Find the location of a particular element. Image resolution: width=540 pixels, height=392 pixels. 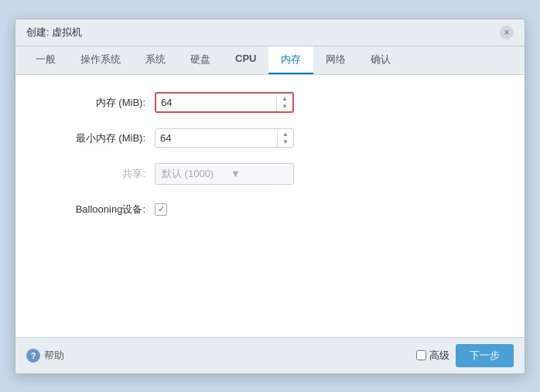

min-memory-spin-down: ▼ is located at coordinates (285, 142).